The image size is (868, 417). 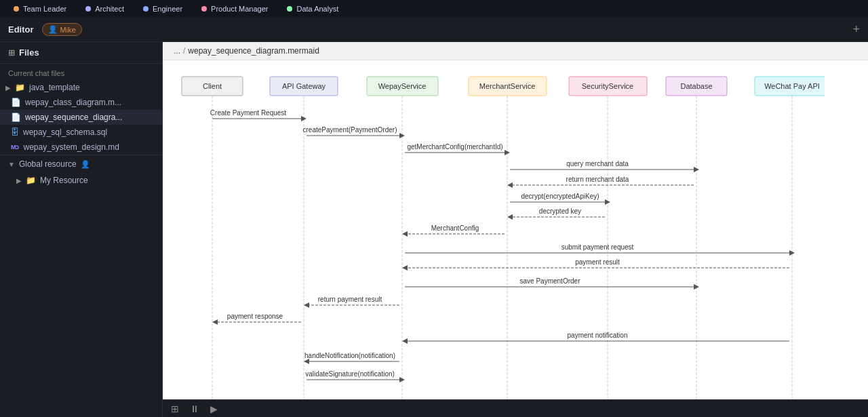 What do you see at coordinates (456, 228) in the screenshot?
I see `svg-text: MerchantConfig` at bounding box center [456, 228].